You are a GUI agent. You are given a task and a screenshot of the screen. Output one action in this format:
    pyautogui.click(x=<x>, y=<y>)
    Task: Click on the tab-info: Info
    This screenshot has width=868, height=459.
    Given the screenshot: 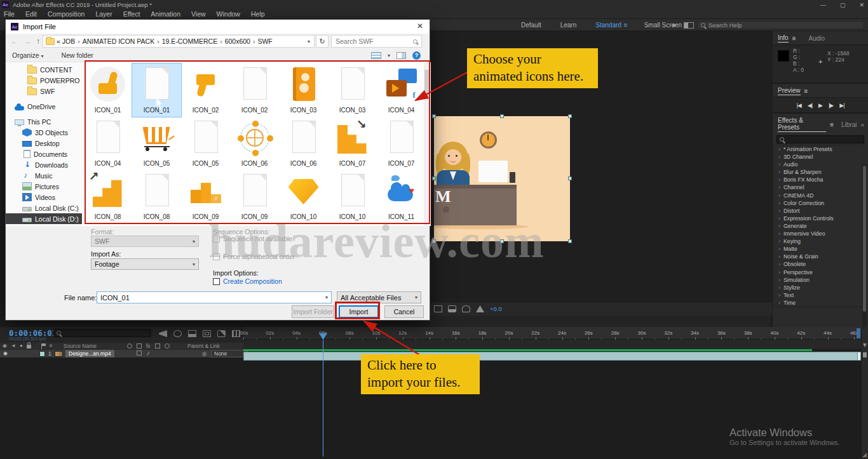 What is the action you would take?
    pyautogui.click(x=783, y=38)
    